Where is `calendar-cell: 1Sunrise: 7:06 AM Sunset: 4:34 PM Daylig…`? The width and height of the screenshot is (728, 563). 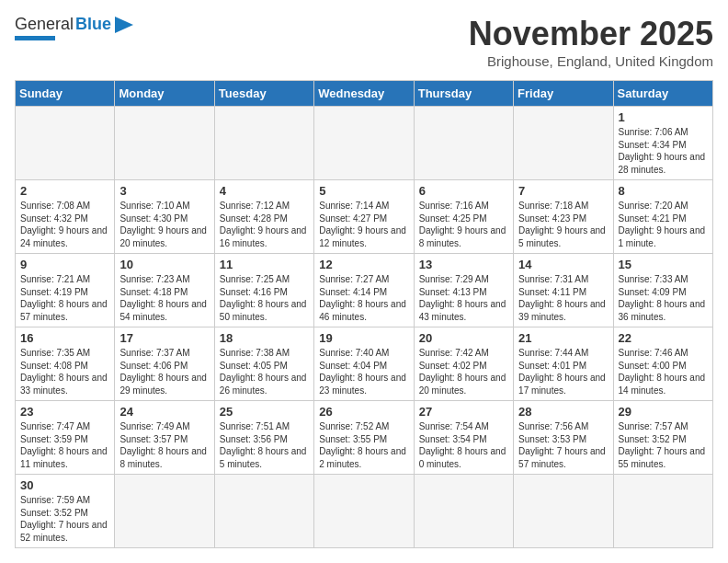 calendar-cell: 1Sunrise: 7:06 AM Sunset: 4:34 PM Daylig… is located at coordinates (663, 144).